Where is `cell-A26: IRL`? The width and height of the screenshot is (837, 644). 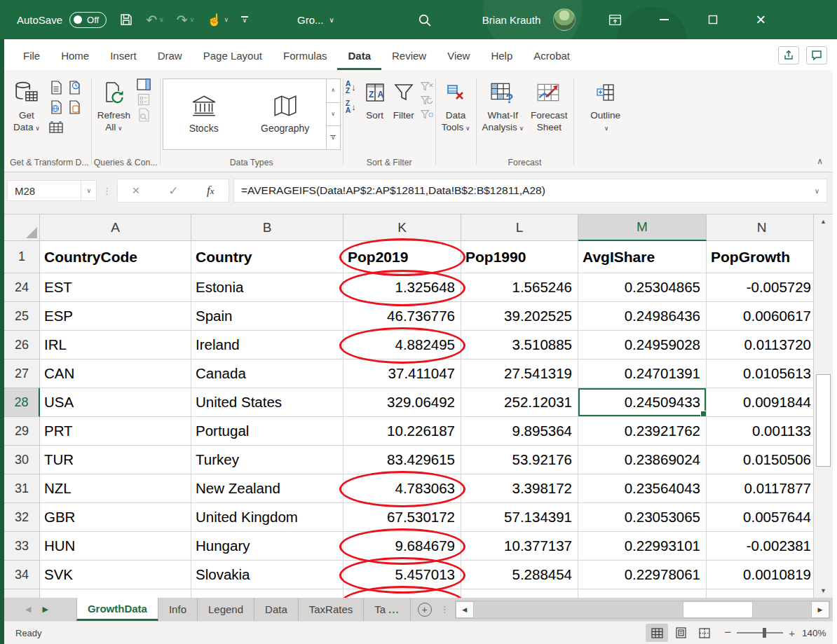
cell-A26: IRL is located at coordinates (116, 345).